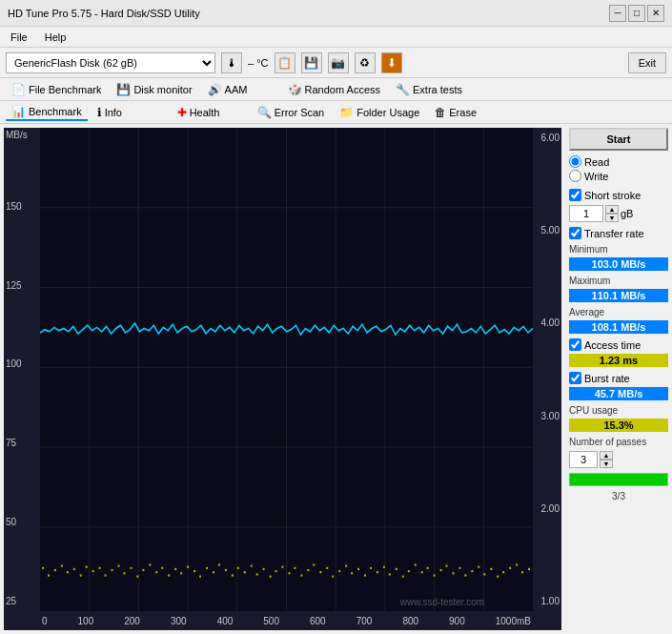 This screenshot has height=634, width=672. I want to click on tab-disk-monitor: 💾 Disk monitor, so click(154, 90).